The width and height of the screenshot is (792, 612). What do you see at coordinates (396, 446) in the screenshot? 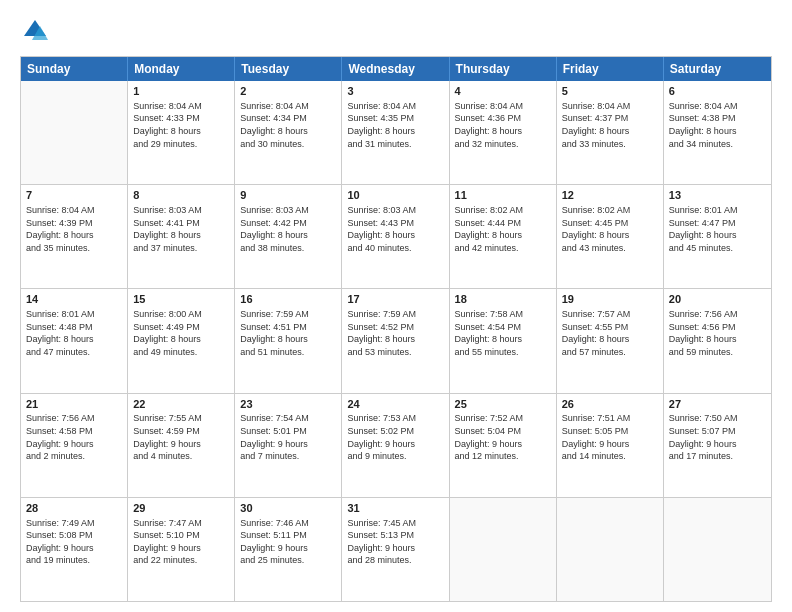
I see `calendar-cell: 24Sunrise: 7:53 AMSunset: 5:02 PMDayligh…` at bounding box center [396, 446].